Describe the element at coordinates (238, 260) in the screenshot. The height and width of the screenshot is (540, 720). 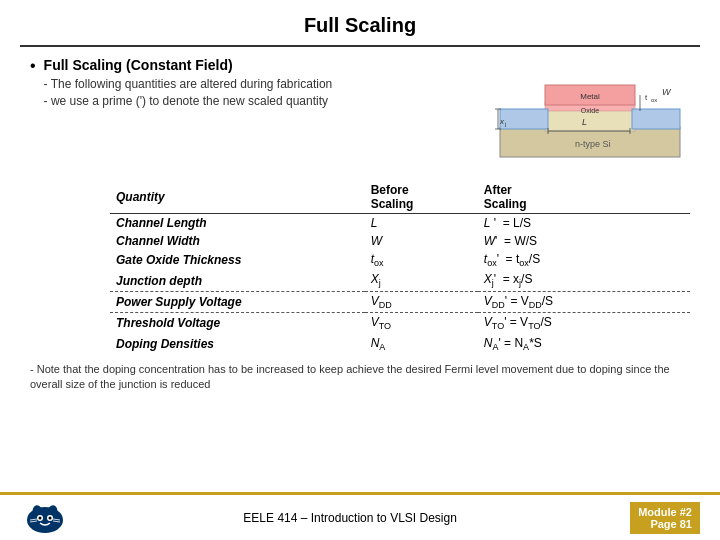
I see `row-gate-oxide-qty: Gate Oxide Thickness` at that location.